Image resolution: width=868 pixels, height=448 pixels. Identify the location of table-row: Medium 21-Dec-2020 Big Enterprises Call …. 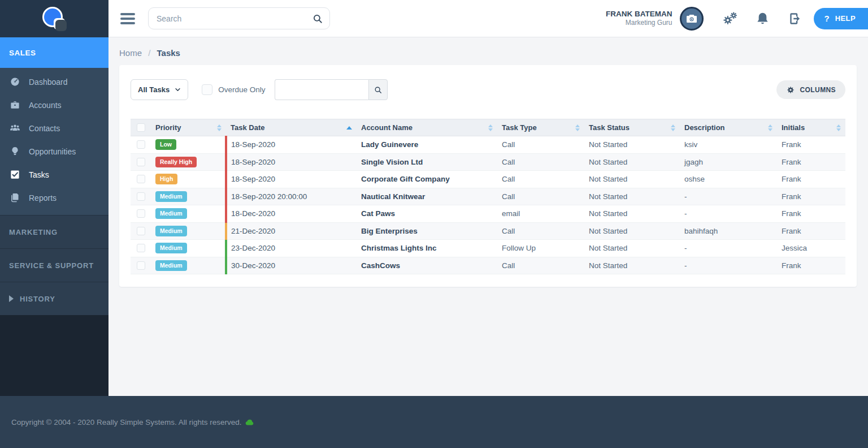
(488, 231).